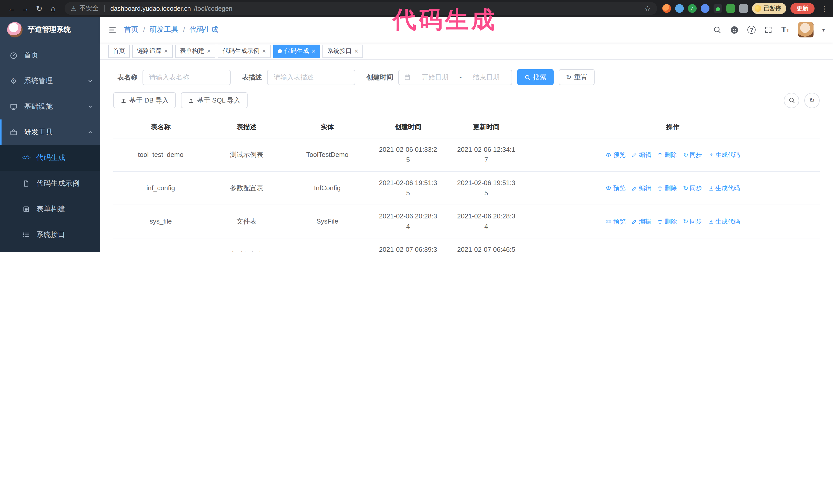 The height and width of the screenshot is (504, 833). Describe the element at coordinates (803, 8) in the screenshot. I see `update-button: 更新` at that location.